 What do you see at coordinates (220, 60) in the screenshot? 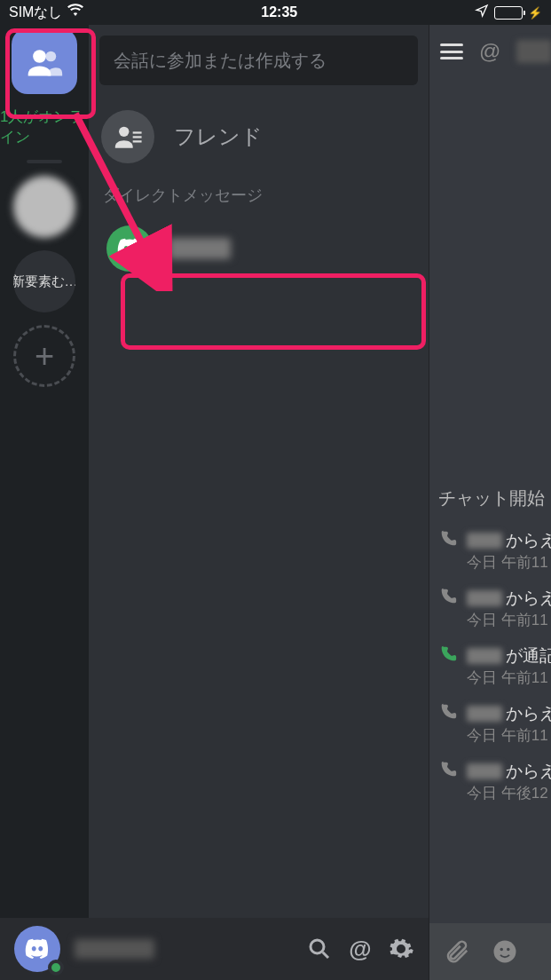
I see `search-placeholder: 会話に参加または作成する` at bounding box center [220, 60].